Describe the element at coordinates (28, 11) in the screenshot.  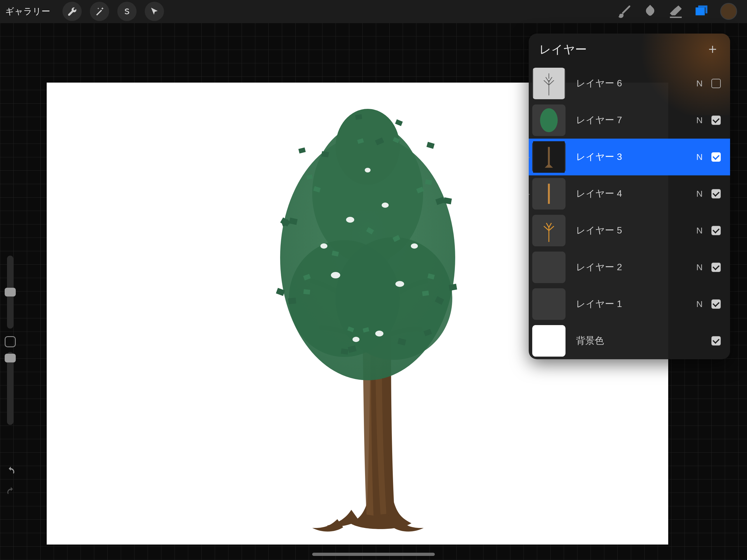
I see `gallery-button: ギャラリー` at that location.